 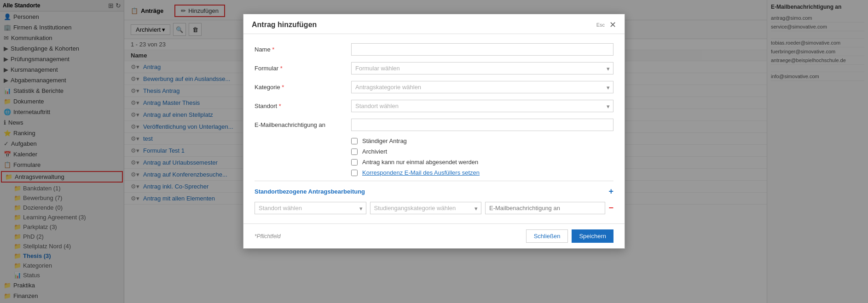 What do you see at coordinates (375, 152) in the screenshot?
I see `archiviert-label: Archiviert` at bounding box center [375, 152].